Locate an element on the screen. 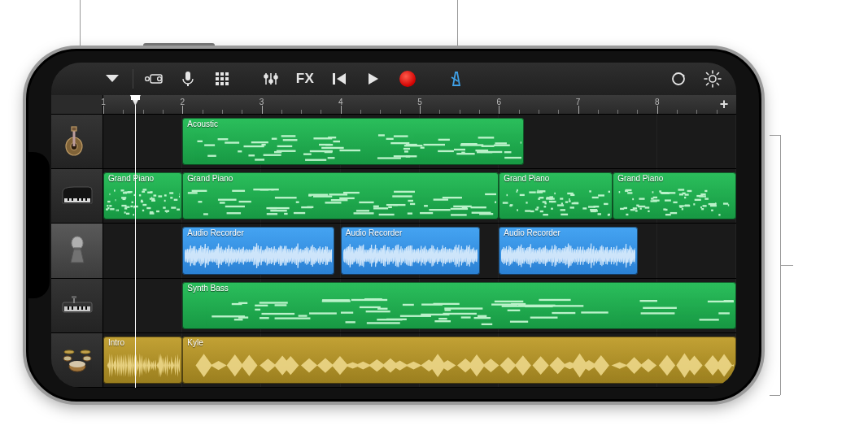  record-button is located at coordinates (408, 79).